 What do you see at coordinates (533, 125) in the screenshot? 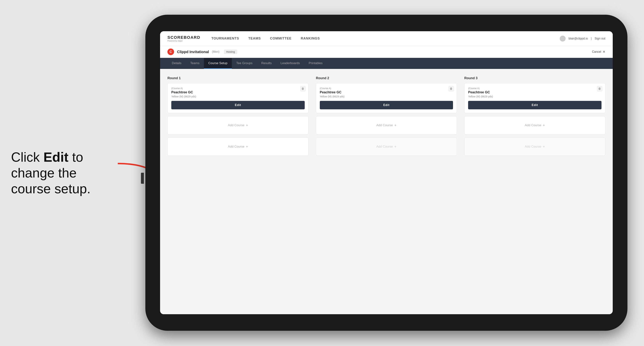
I see `round-3-add-course-label: Add Course` at bounding box center [533, 125].